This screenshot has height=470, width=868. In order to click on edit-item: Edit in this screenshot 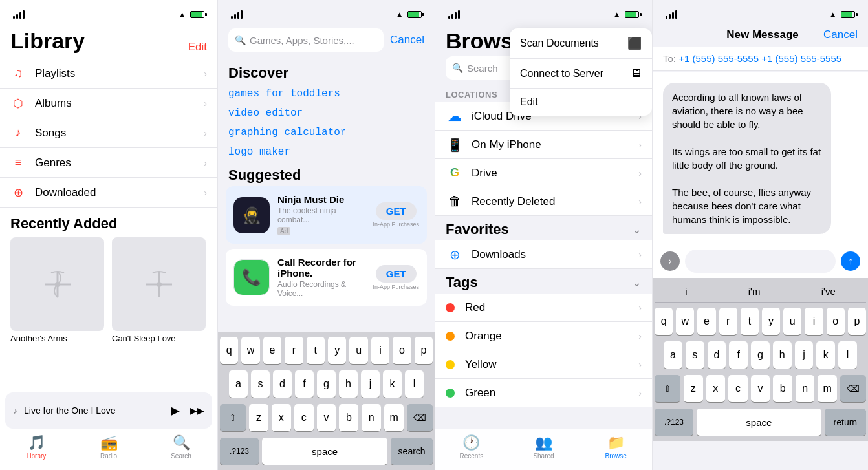, I will do `click(581, 102)`.